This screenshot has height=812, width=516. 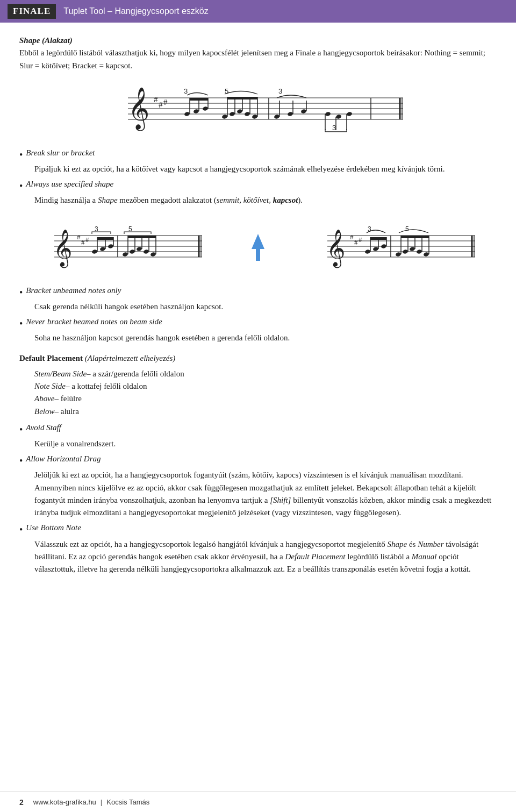 I want to click on default-placement-items: Stem/Beam Side– a szár/gerenda felőli ol…, so click(x=258, y=393).